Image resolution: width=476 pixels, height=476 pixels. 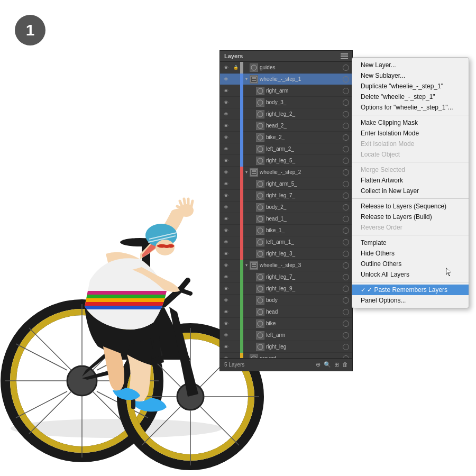 What do you see at coordinates (286, 196) in the screenshot?
I see `layer-row-right_leg_7: 👁right_leg_7_` at bounding box center [286, 196].